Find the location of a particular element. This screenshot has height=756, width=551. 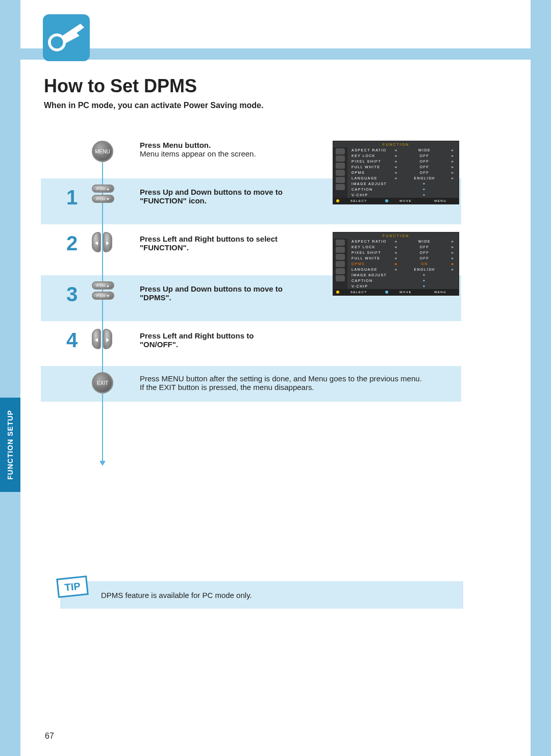

left-button-icon is located at coordinates (96, 242).